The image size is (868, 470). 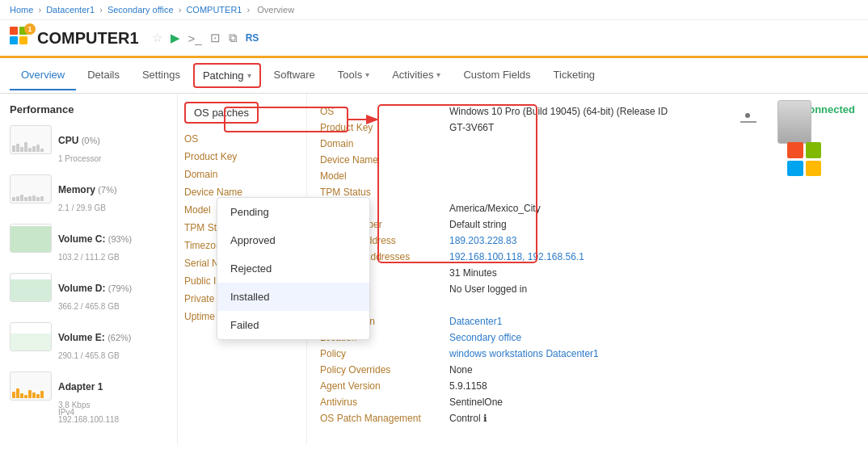 I want to click on location-value: Secondary office, so click(x=652, y=338).